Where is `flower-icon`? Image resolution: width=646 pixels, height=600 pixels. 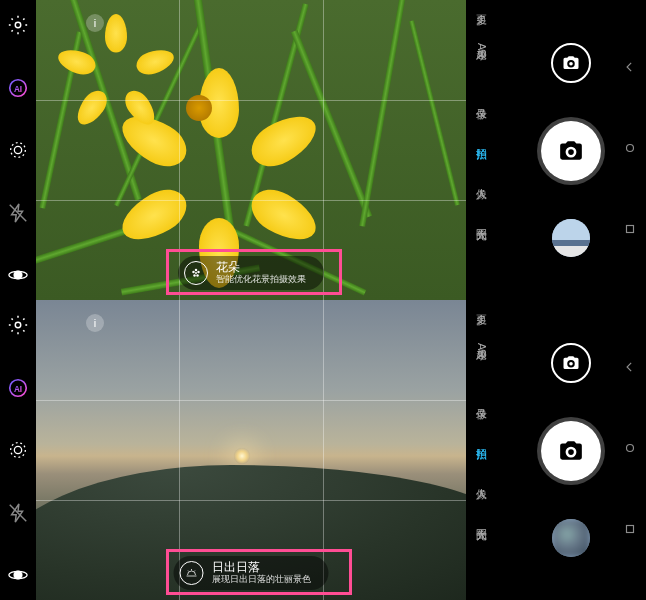 flower-icon is located at coordinates (196, 273).